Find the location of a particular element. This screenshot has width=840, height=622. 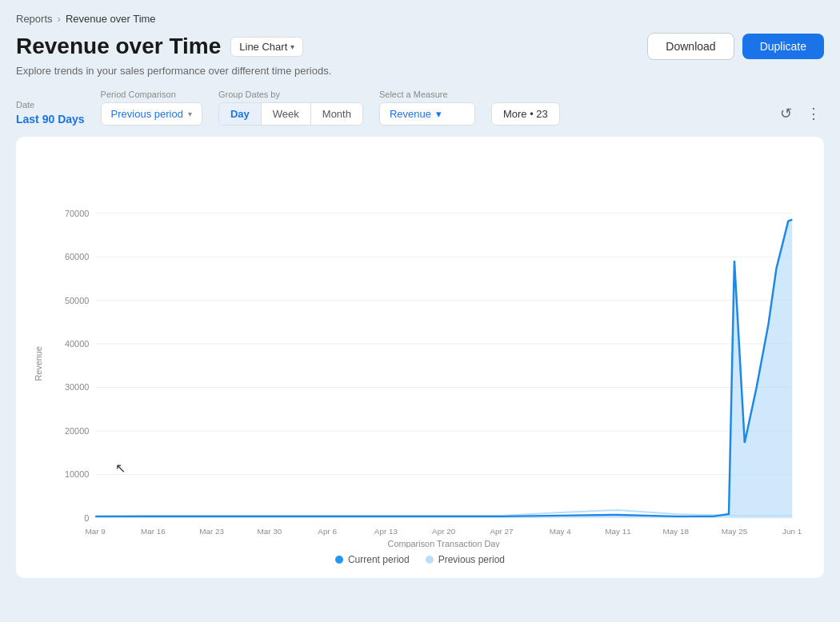

filter-row: Date Last 90 Days Period Comparison Prev… is located at coordinates (420, 107).